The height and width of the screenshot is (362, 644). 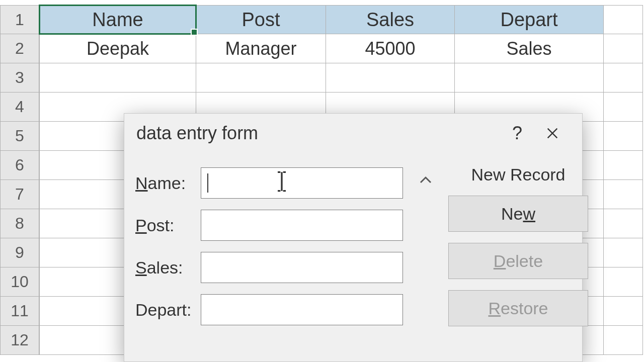 I want to click on text-caret, so click(x=208, y=183).